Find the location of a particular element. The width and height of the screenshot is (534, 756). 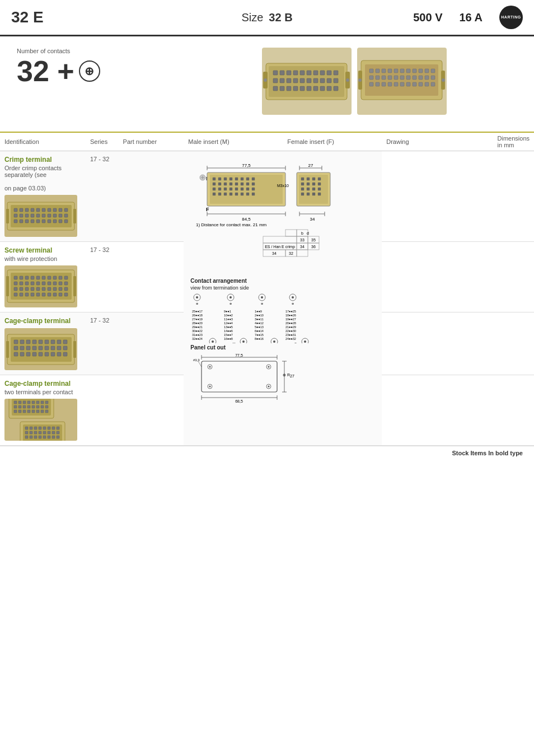

th-identification: Identification is located at coordinates (43, 142).